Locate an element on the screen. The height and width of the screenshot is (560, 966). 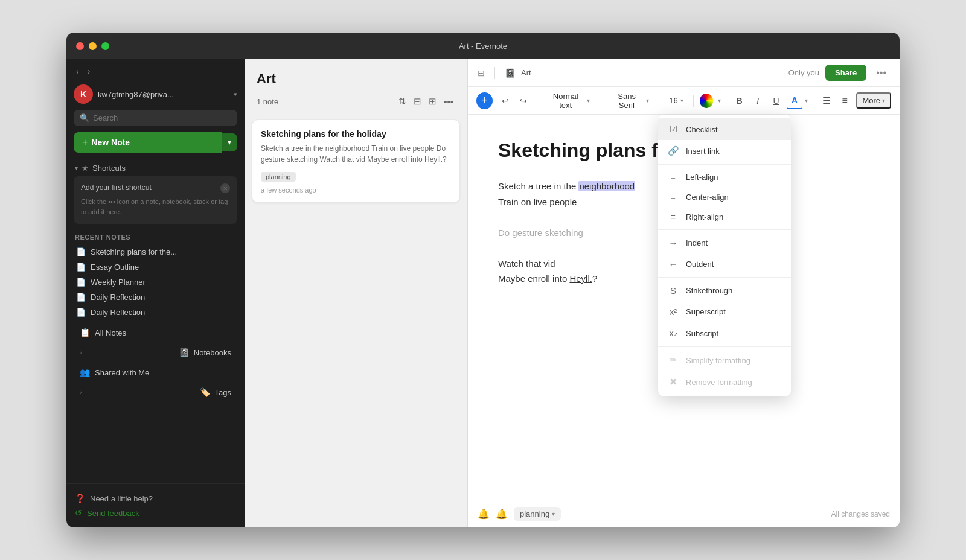
dropdown-item-subscript: x₂ Subscript is located at coordinates (724, 333).